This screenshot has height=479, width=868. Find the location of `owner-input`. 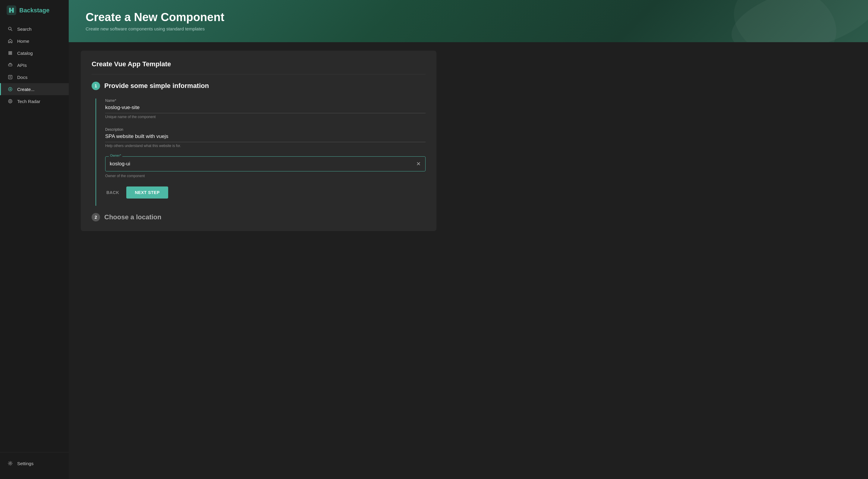

owner-input is located at coordinates (266, 164).